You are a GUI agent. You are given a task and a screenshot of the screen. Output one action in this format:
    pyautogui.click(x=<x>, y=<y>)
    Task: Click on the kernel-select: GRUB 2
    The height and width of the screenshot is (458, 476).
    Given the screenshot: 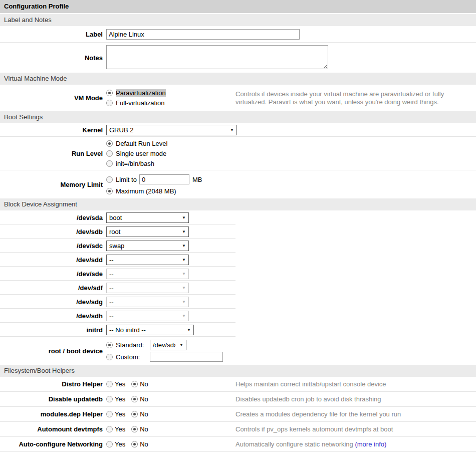 What is the action you would take?
    pyautogui.click(x=171, y=130)
    